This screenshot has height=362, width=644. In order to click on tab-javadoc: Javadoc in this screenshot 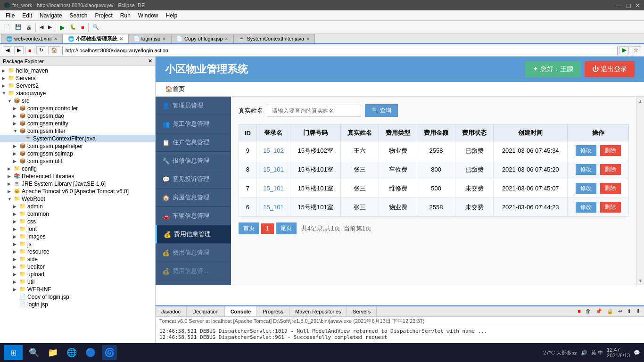, I will do `click(171, 311)`.